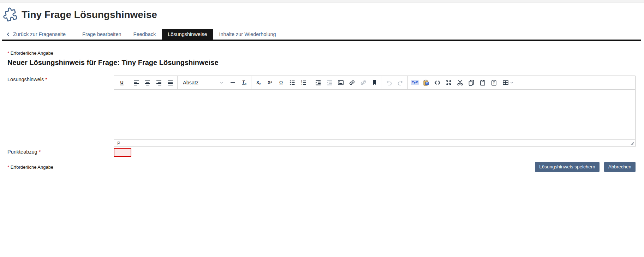  What do you see at coordinates (270, 83) in the screenshot?
I see `superscript-button: X2` at bounding box center [270, 83].